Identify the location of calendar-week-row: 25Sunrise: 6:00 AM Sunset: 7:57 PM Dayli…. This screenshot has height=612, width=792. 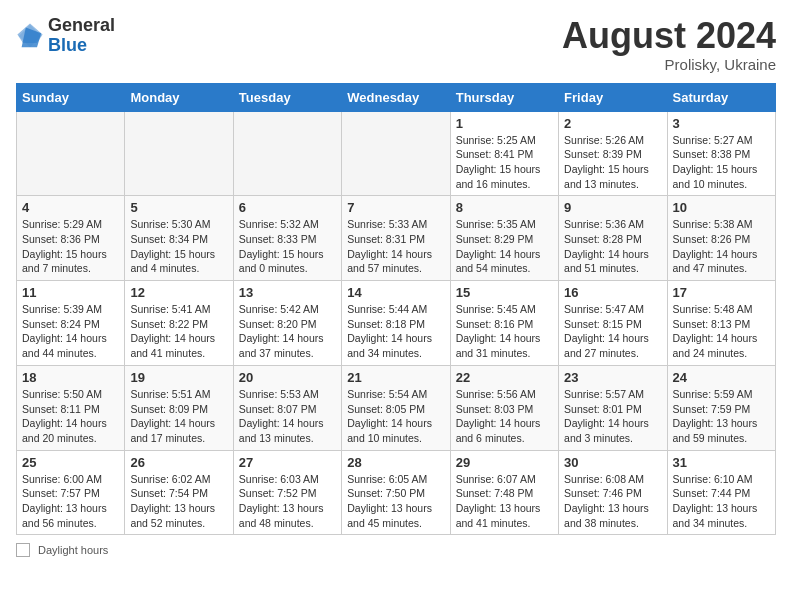
(396, 492).